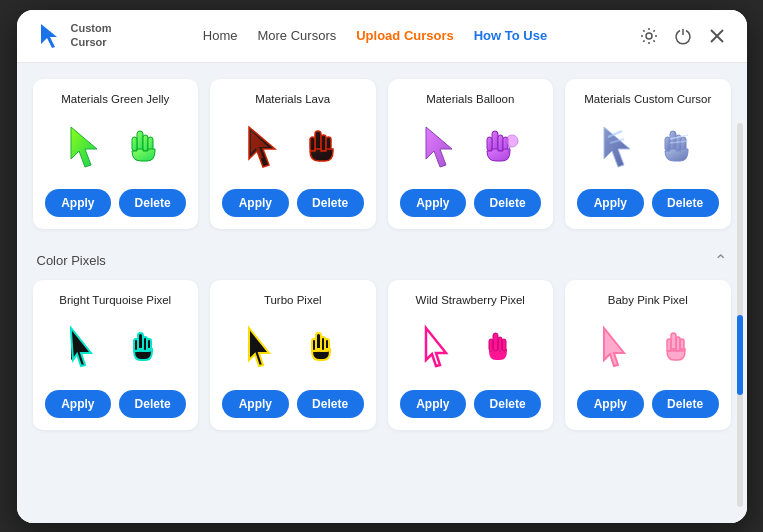  Describe the element at coordinates (256, 404) in the screenshot. I see `apply-button-turbo: Apply` at that location.